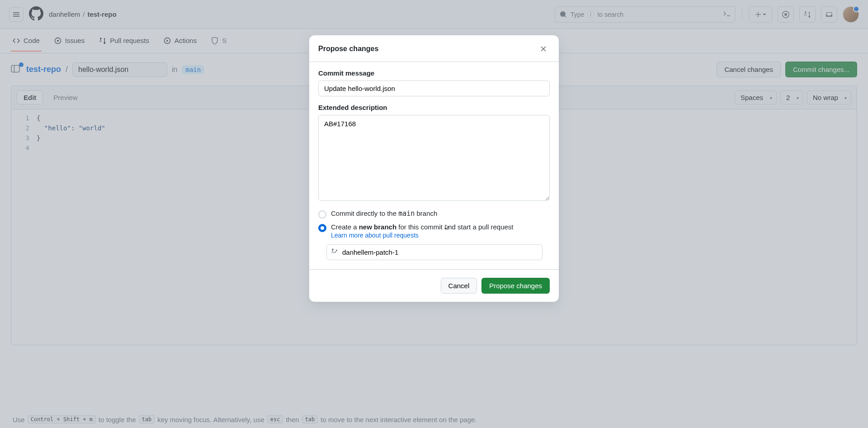 The width and height of the screenshot is (868, 428). Describe the element at coordinates (434, 73) in the screenshot. I see `commit-message-label: Commit message` at that location.